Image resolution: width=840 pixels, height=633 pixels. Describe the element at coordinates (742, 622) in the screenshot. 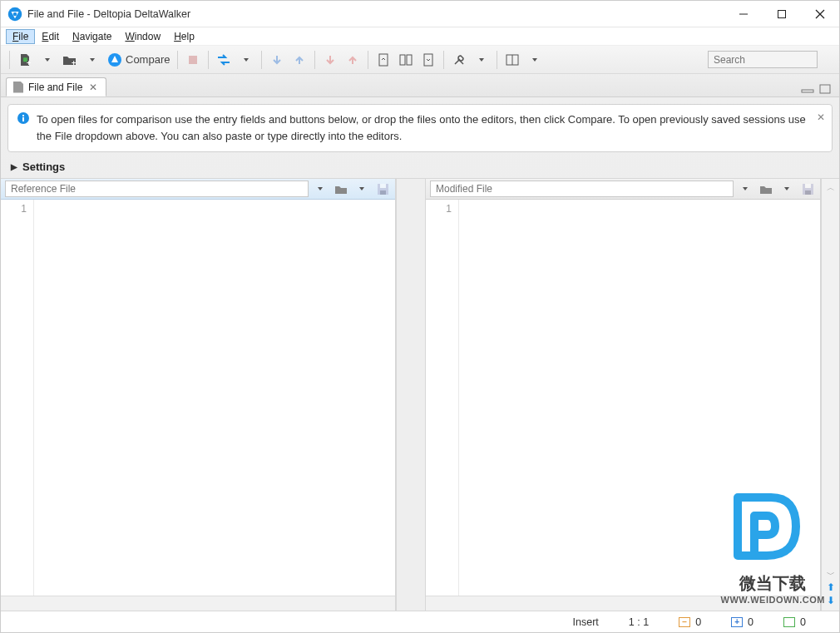

I see `status-added: +0` at that location.